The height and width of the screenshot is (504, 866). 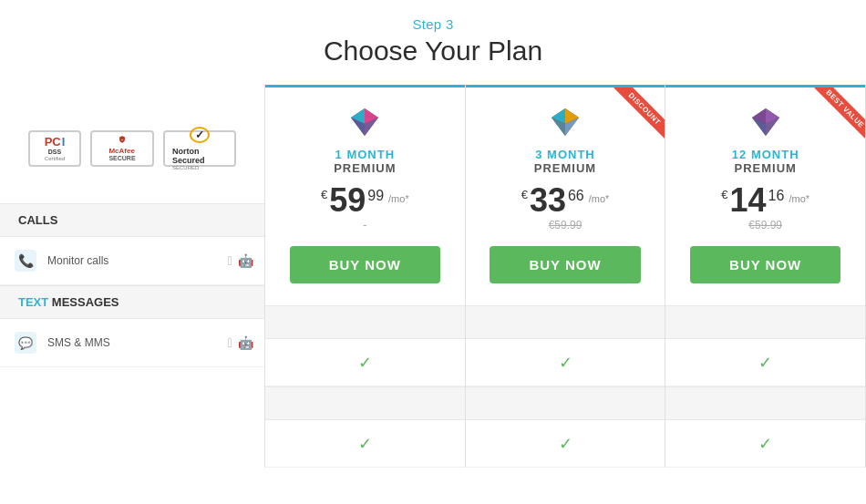 I want to click on pci-badge: PCI DSS Certified, so click(x=55, y=149).